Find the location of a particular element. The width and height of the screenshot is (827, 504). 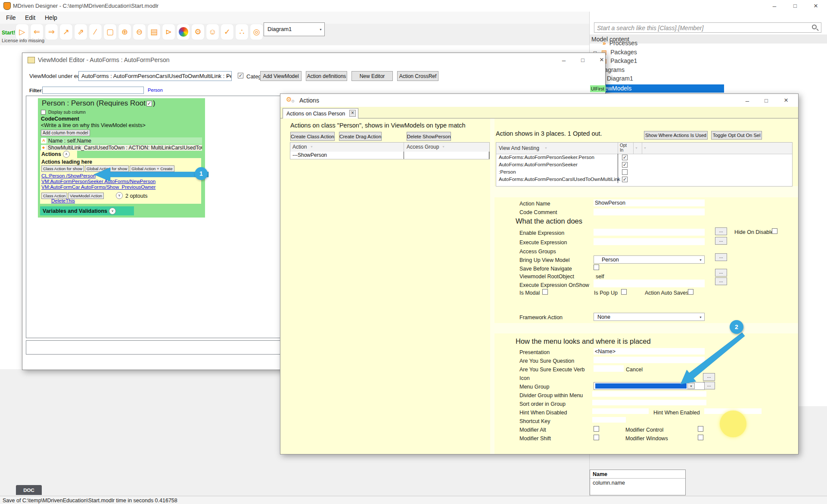

modifier-windows-checkbox is located at coordinates (700, 438).